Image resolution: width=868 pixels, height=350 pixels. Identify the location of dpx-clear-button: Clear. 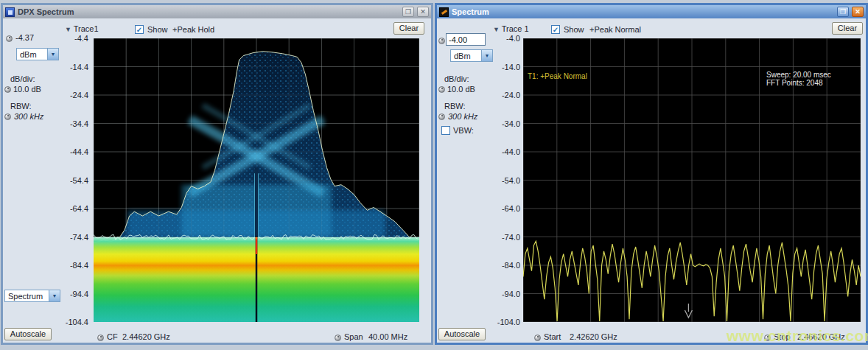
(409, 28).